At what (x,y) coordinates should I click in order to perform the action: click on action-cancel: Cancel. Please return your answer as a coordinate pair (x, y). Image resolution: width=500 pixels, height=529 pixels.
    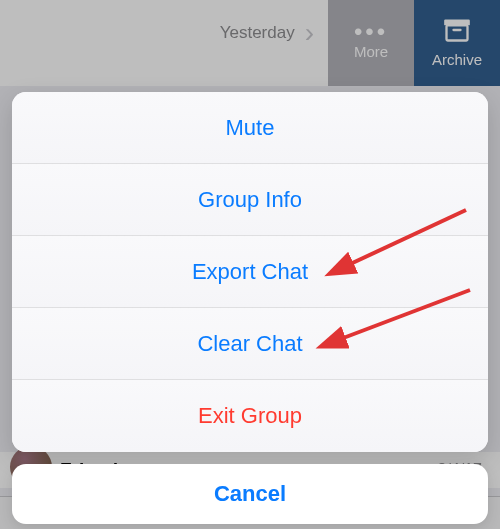
    Looking at the image, I should click on (250, 494).